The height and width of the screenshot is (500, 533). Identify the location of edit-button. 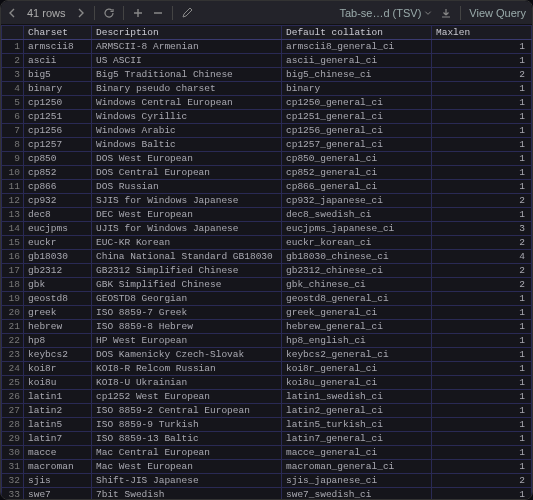
(187, 13).